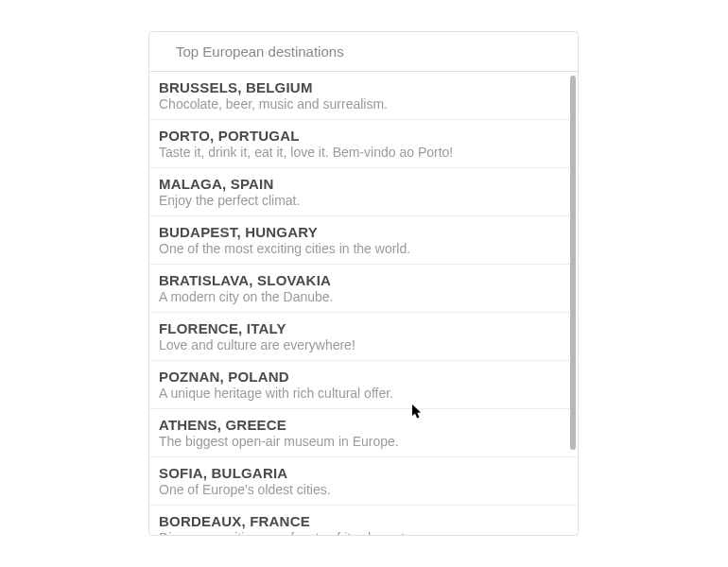 Image resolution: width=728 pixels, height=567 pixels. I want to click on list-item: BUDAPEST, HUNGARYOne of the most excitin…, so click(363, 240).